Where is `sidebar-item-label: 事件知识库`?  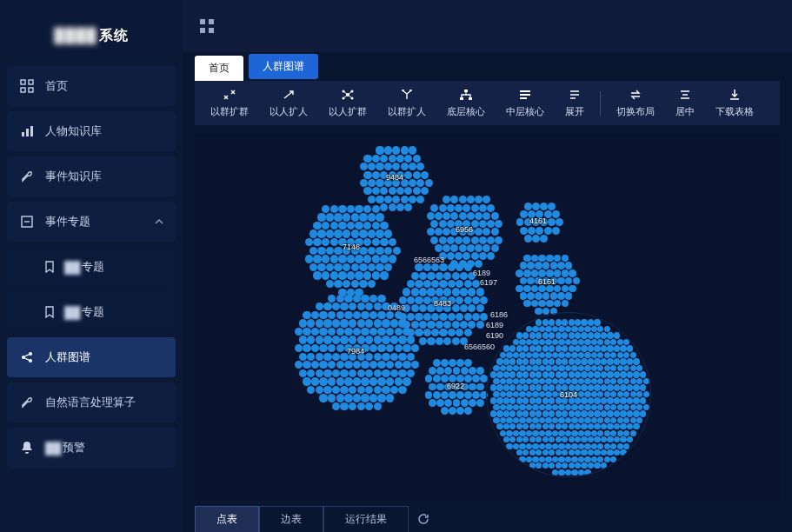 sidebar-item-label: 事件知识库 is located at coordinates (73, 176).